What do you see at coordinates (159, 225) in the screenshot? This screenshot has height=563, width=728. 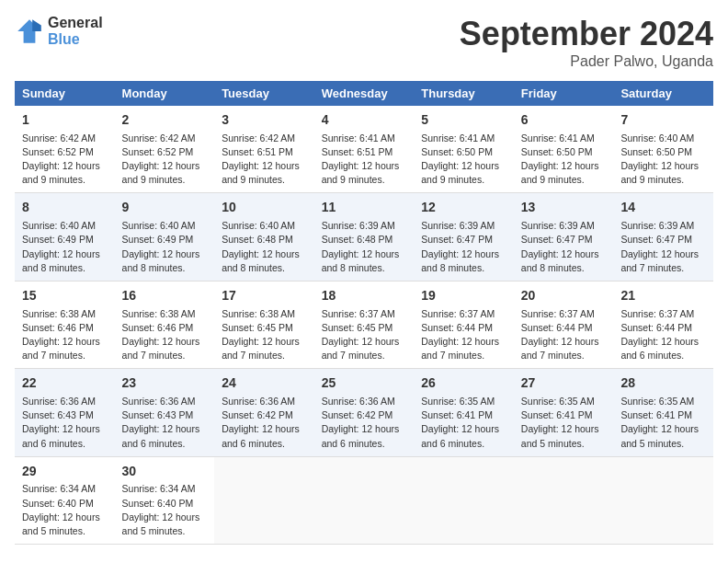 I see `sunrise-label: Sunrise: 6:40 AM` at bounding box center [159, 225].